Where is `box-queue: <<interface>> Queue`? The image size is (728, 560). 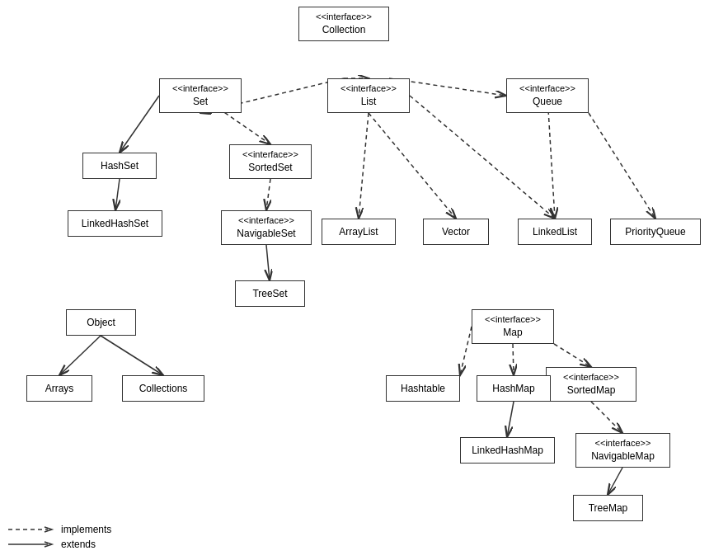
box-queue: <<interface>> Queue is located at coordinates (547, 96).